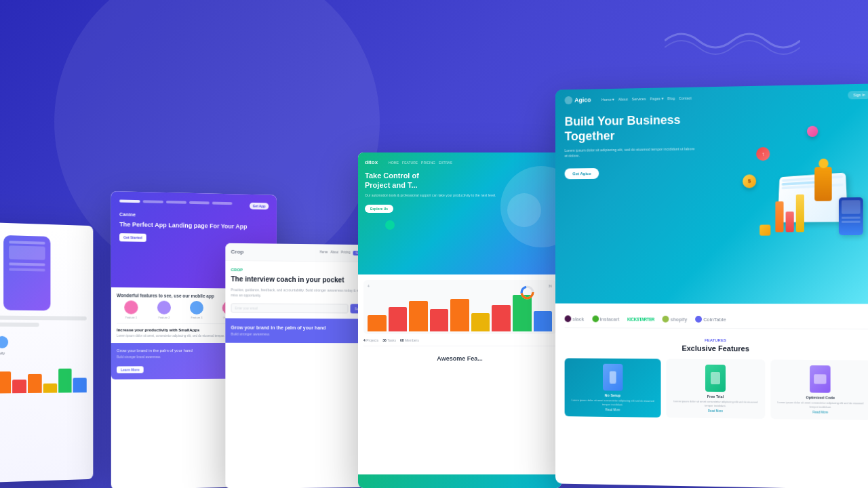 The image size is (868, 488). What do you see at coordinates (290, 308) in the screenshot?
I see `card3-input-placeholder: Enter your email` at bounding box center [290, 308].